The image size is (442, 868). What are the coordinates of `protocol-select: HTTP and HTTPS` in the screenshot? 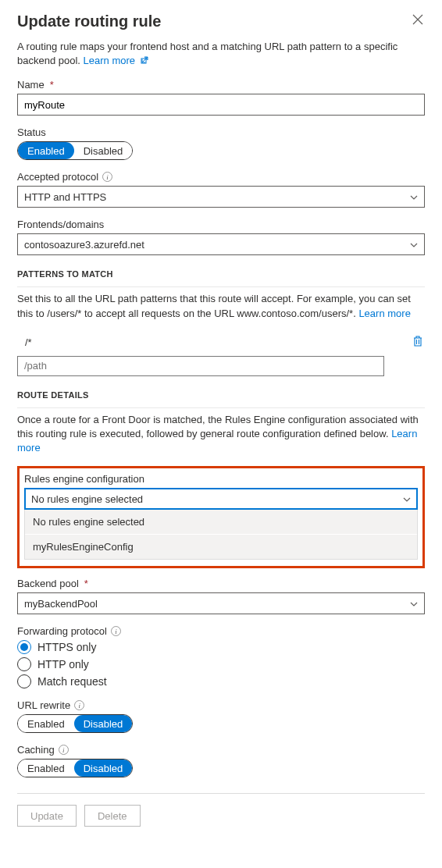 It's located at (221, 197).